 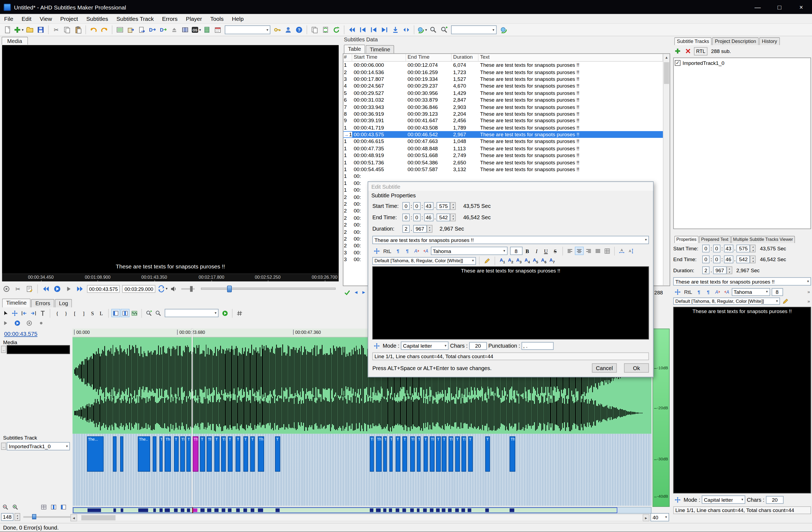 What do you see at coordinates (510, 279) in the screenshot?
I see `edit-subtitle-dialog: Edit Subtitle Subtitle Properties Start …` at bounding box center [510, 279].